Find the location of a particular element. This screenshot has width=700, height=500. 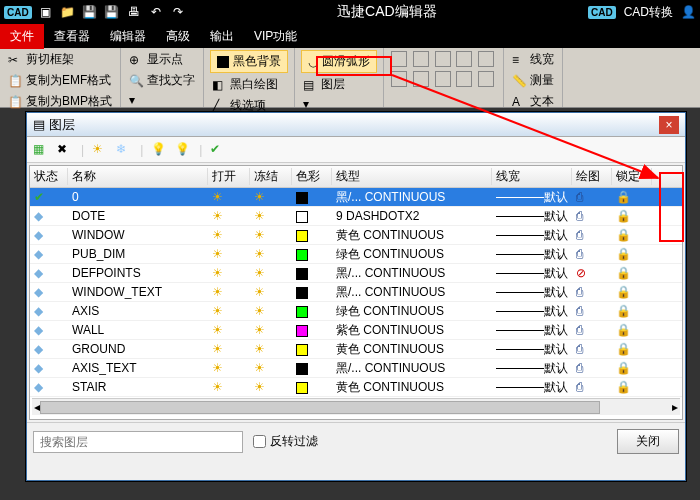

cad-convert-link: CAD转换 is located at coordinates (648, 12).